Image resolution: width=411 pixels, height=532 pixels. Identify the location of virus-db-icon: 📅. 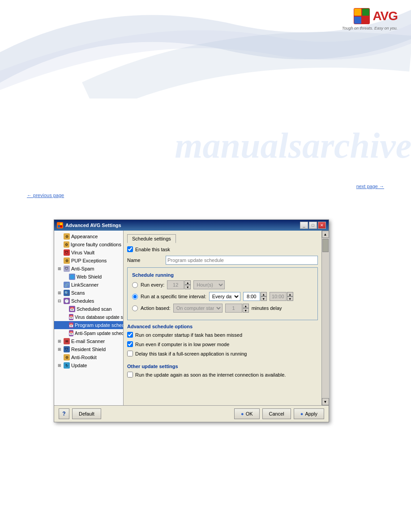
(71, 317).